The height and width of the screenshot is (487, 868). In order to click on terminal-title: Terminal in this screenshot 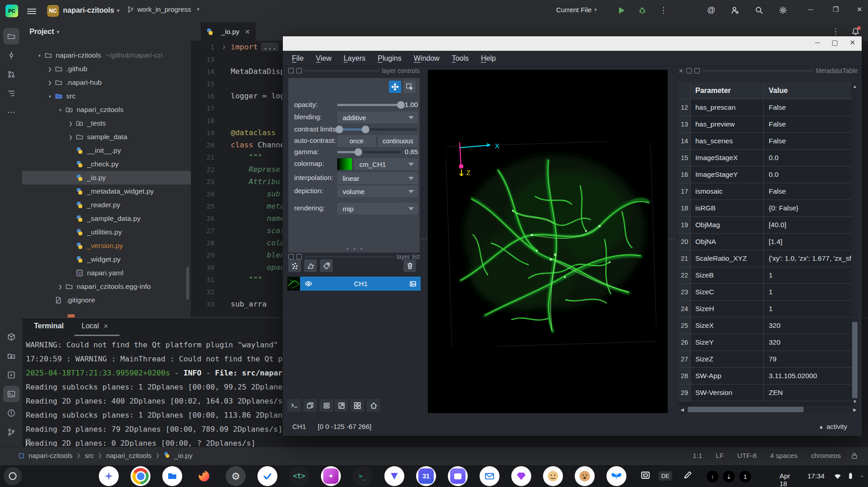, I will do `click(49, 326)`.